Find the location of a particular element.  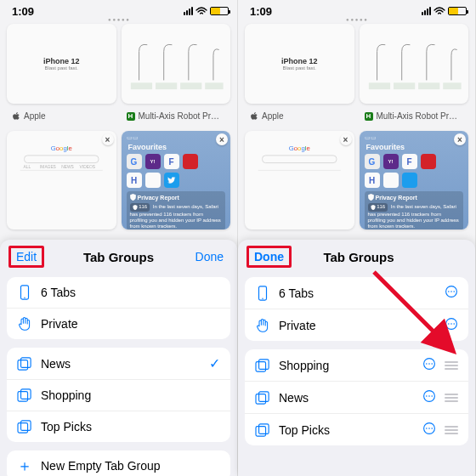

tab-thumbnail-google: × Google is located at coordinates (299, 180).